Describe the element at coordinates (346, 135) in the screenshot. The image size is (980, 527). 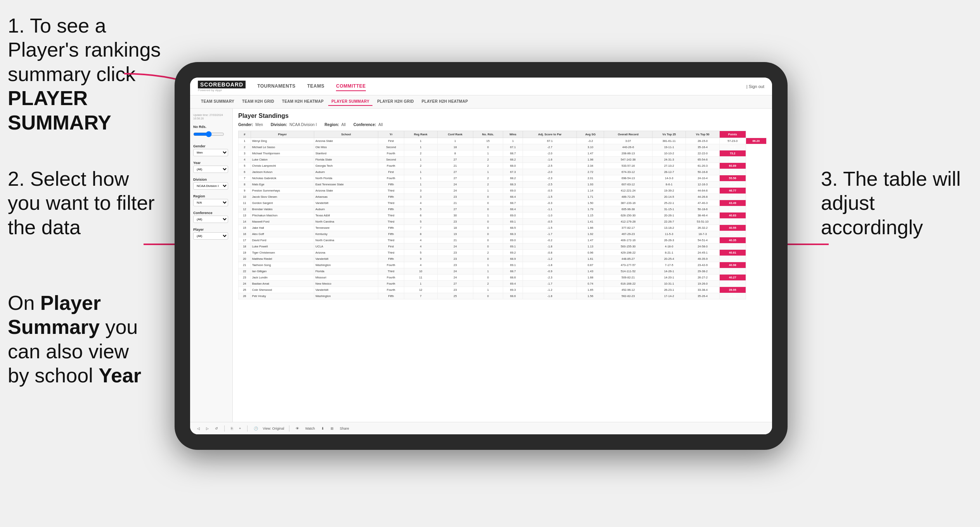
I see `col-school: School` at that location.